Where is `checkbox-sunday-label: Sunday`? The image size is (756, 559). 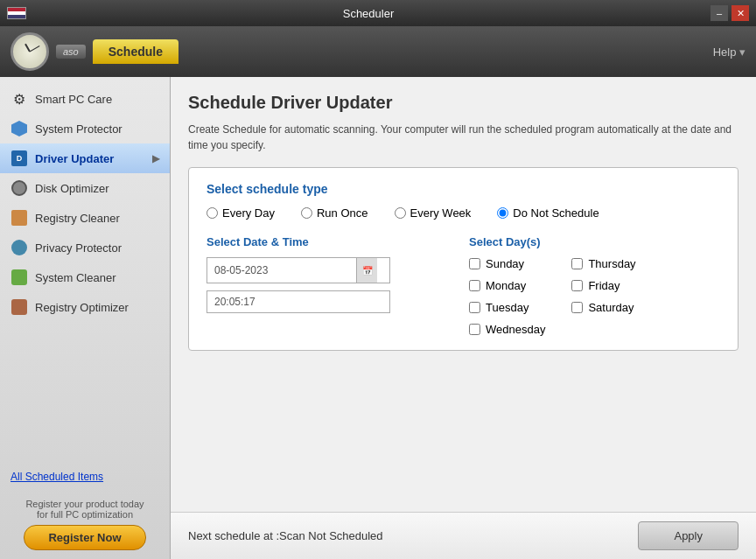 checkbox-sunday-label: Sunday is located at coordinates (505, 264).